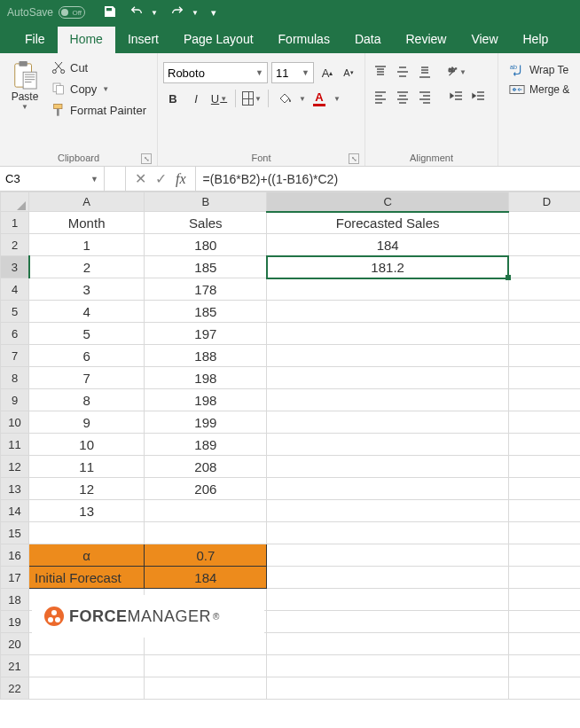 The width and height of the screenshot is (580, 728). What do you see at coordinates (542, 90) in the screenshot?
I see `merge-center-button: Merge &` at bounding box center [542, 90].